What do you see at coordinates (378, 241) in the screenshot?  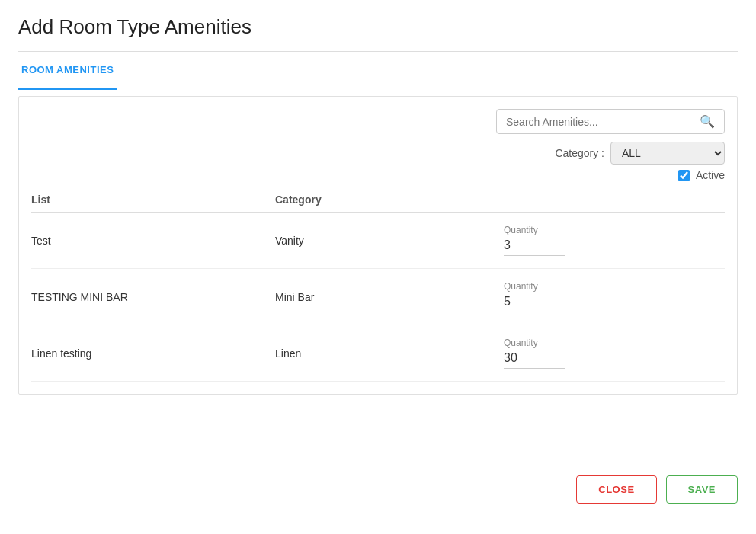 I see `table-row: Test Vanity Quantity` at bounding box center [378, 241].